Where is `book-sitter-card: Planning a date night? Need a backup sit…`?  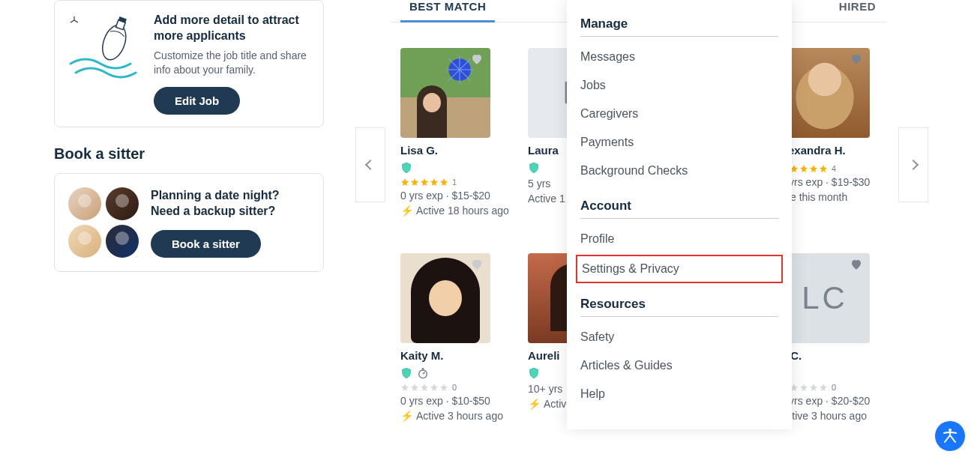
book-sitter-card: Planning a date night? Need a backup sit… is located at coordinates (189, 223).